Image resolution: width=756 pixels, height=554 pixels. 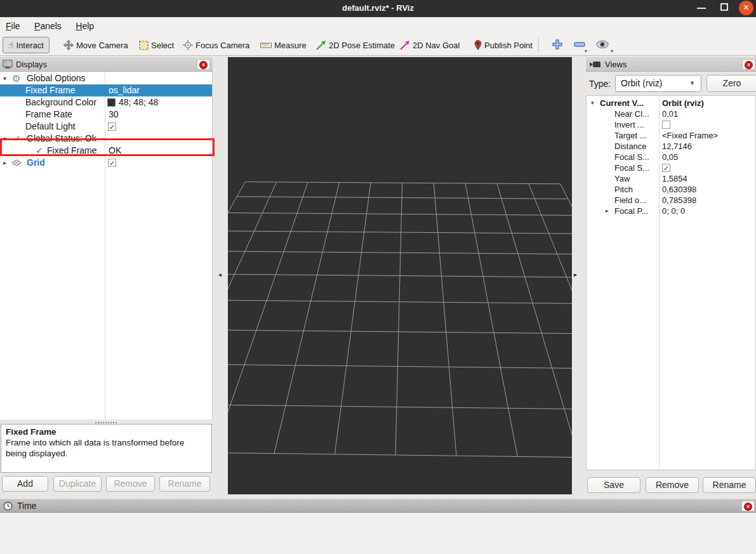 I want to click on views-row-yaw: Yaw 1,5854, so click(x=671, y=179).